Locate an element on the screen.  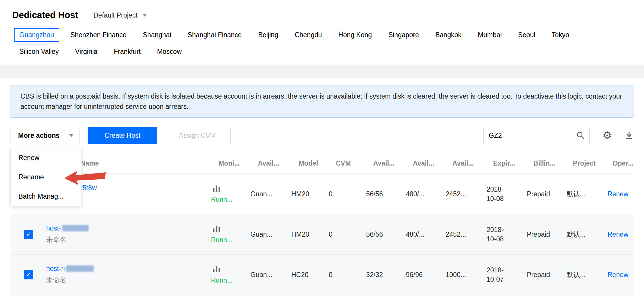
project-selector-label: Default Project is located at coordinates (116, 15).